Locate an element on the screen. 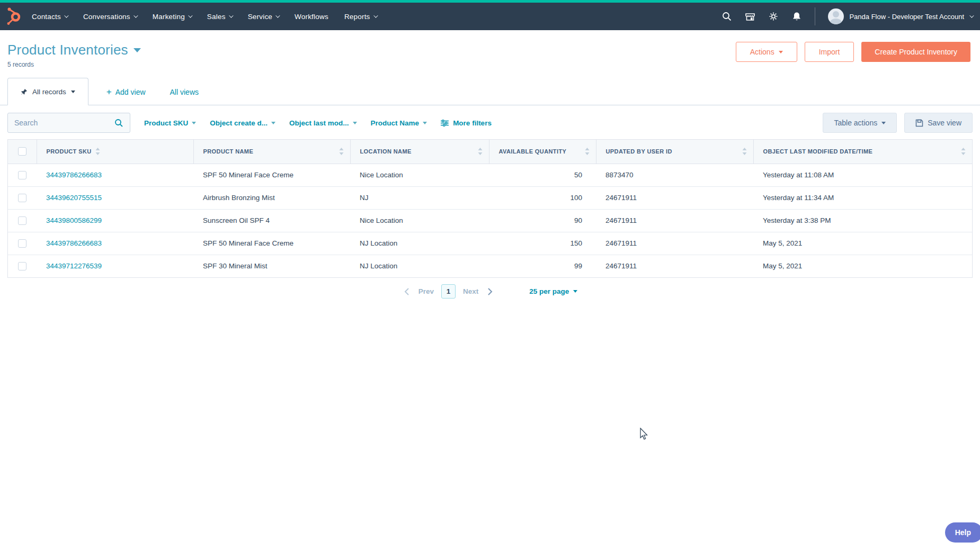 Image resolution: width=980 pixels, height=551 pixels. select-all-checkbox is located at coordinates (22, 151).